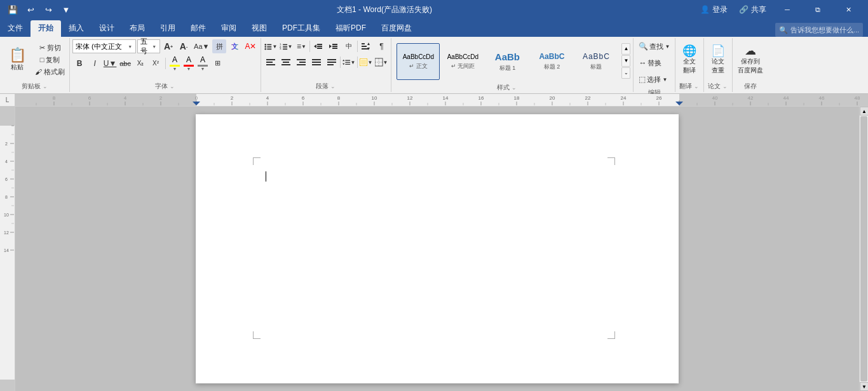 The width and height of the screenshot is (868, 391). Describe the element at coordinates (17, 60) in the screenshot. I see `paste-button: 📋 粘贴` at that location.